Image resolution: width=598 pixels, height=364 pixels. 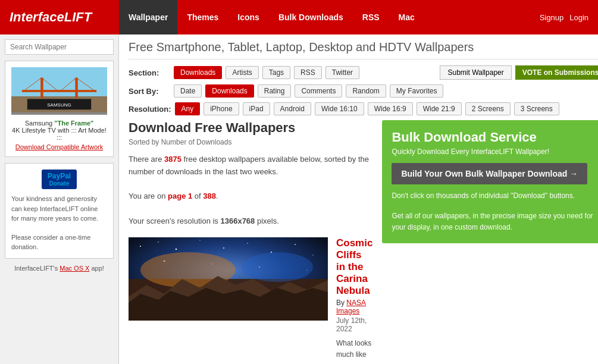 What do you see at coordinates (407, 17) in the screenshot?
I see `nav-mac: Mac` at bounding box center [407, 17].